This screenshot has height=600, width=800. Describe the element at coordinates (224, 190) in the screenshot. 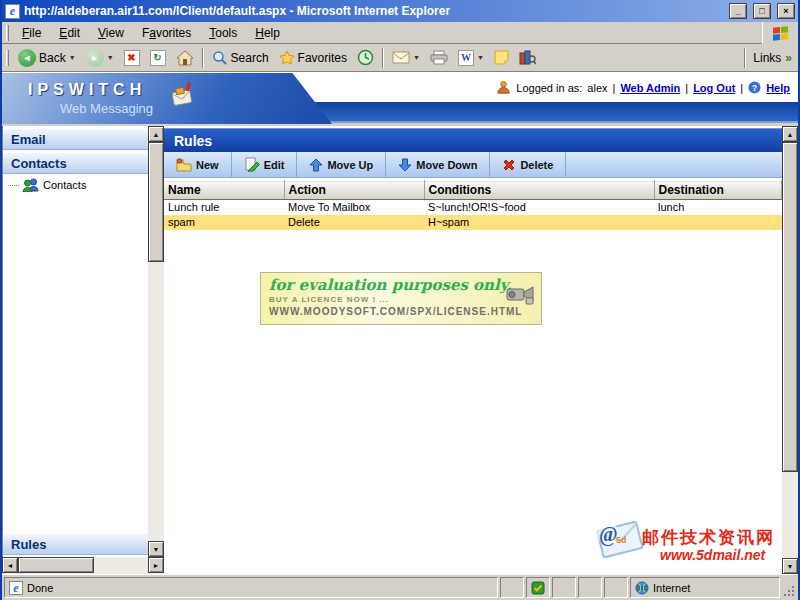

I see `column-header-name: Name` at that location.